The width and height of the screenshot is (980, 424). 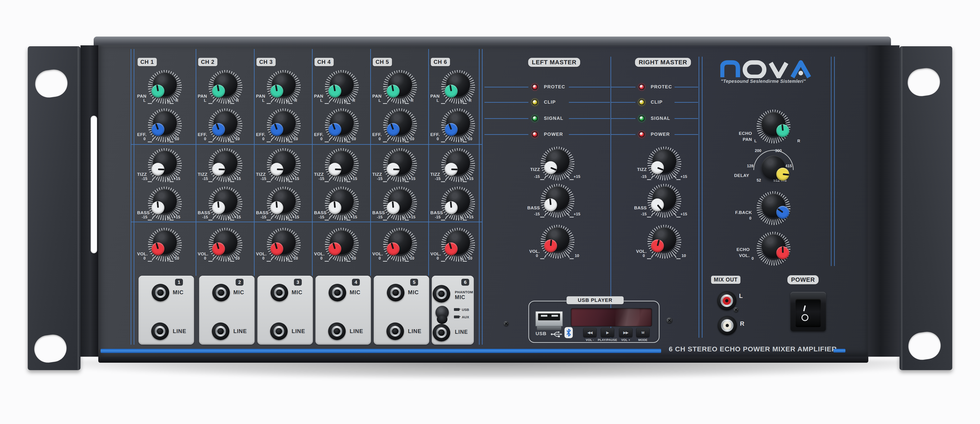 What do you see at coordinates (660, 134) in the screenshot?
I see `power-led-label: POWER` at bounding box center [660, 134].